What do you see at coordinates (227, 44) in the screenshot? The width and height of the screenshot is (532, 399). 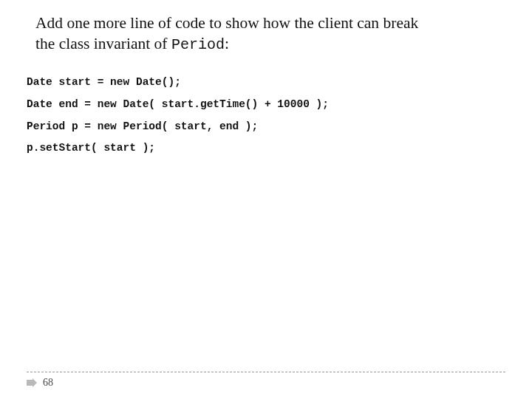 I see `title-line-2-suffix: :` at bounding box center [227, 44].